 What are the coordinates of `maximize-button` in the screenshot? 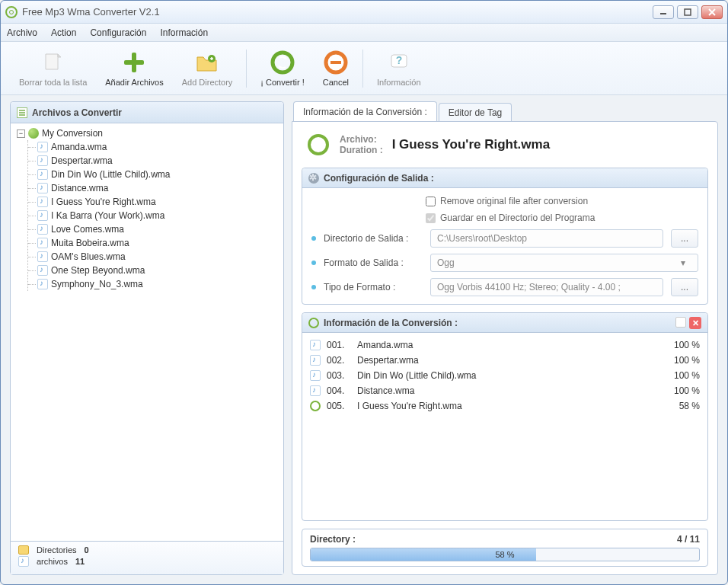 It's located at (688, 12).